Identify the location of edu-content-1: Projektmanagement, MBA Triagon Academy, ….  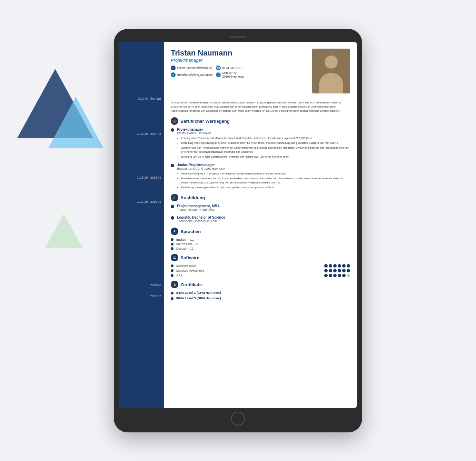
(198, 208).